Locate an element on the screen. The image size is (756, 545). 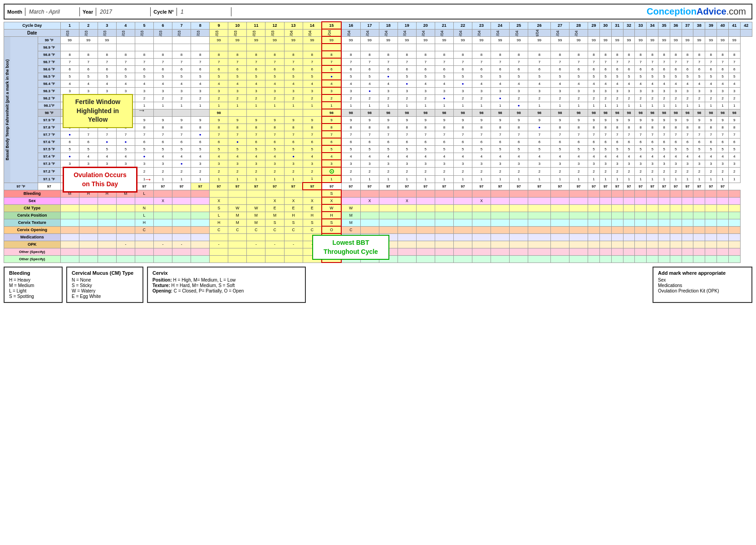
cervix-position-row: Cervix Position L LMMMHH H M is located at coordinates (378, 215).